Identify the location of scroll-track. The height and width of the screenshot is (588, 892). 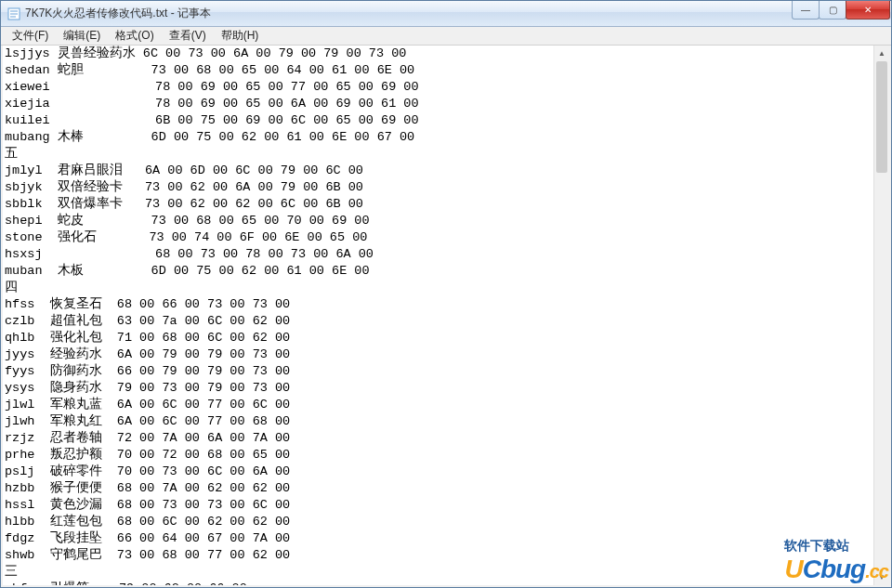
(882, 316).